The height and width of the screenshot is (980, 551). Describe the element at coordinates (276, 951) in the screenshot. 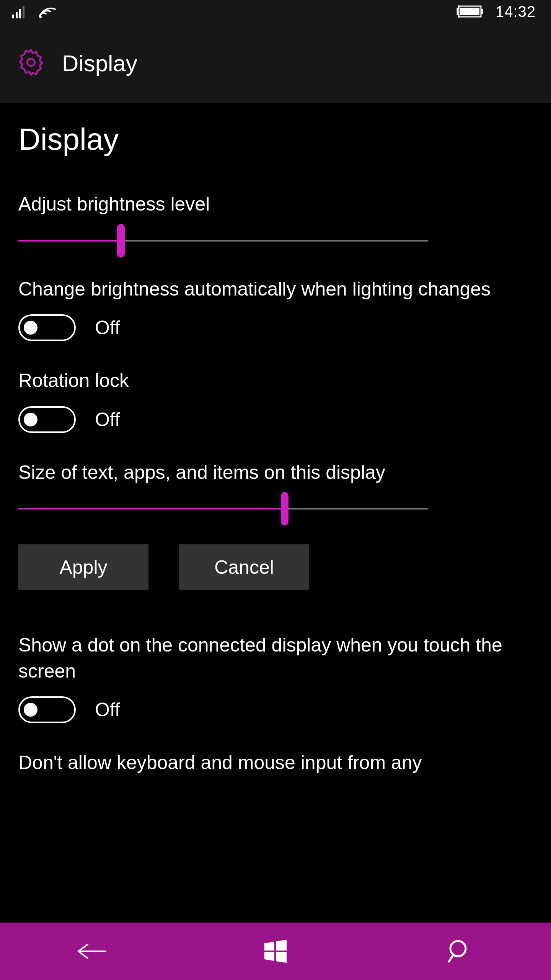

I see `start-button` at that location.